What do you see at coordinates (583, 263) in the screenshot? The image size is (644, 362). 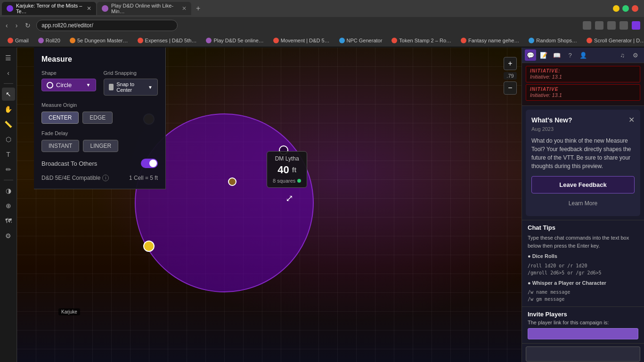 I see `chat-tips-section: Chat Tips Type these chat commands into …` at bounding box center [583, 263].